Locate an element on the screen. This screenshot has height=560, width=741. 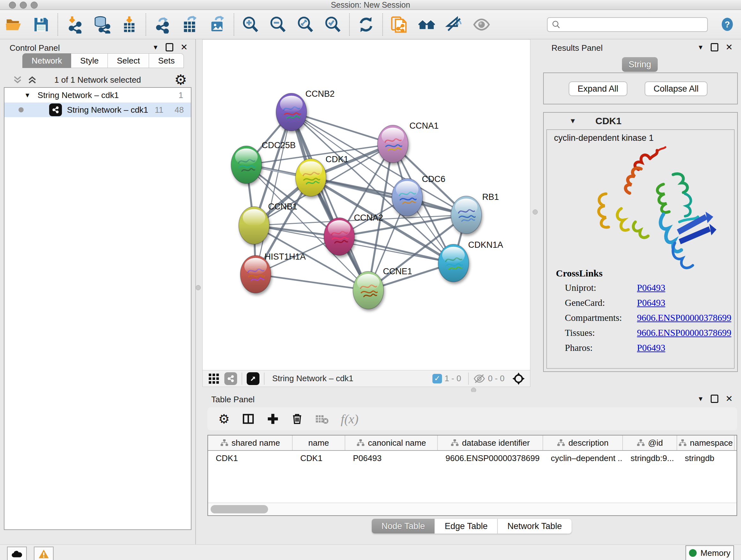
tab-select: Select is located at coordinates (129, 61).